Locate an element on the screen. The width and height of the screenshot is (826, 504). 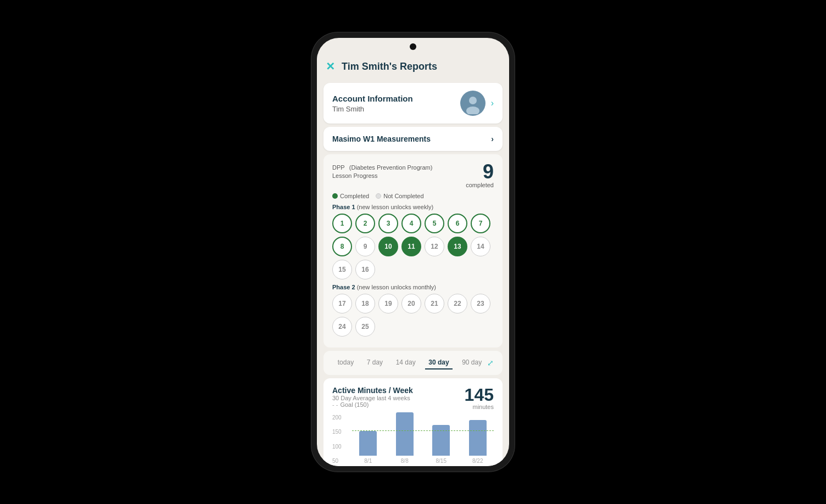
lesson-circle-1: 1 is located at coordinates (342, 223).